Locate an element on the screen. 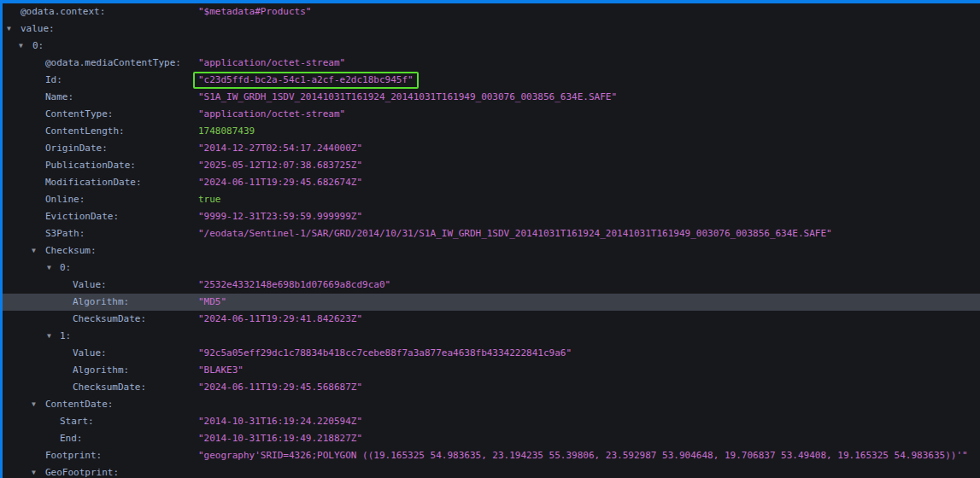 Image resolution: width=980 pixels, height=478 pixels. json-value-highlighted: "c23d5ffd-bc2a-54c1-a2cf-e2dc18bc945f" is located at coordinates (306, 80).